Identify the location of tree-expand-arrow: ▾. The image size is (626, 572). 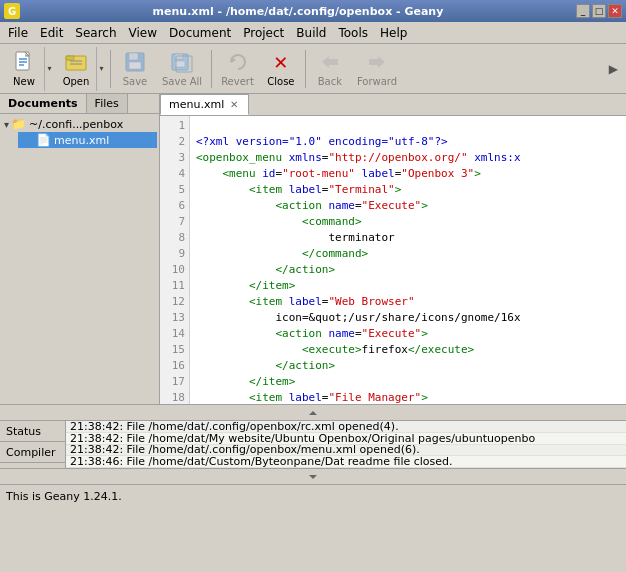
(6, 124).